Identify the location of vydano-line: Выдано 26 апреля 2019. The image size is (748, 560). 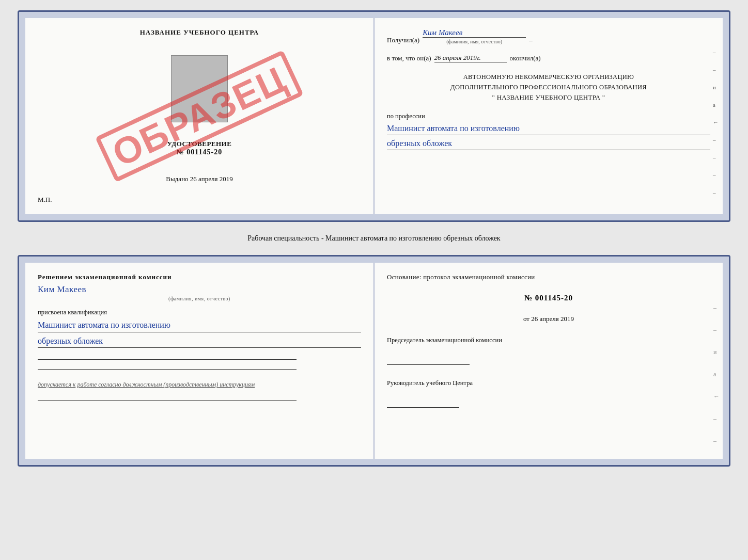
(199, 179).